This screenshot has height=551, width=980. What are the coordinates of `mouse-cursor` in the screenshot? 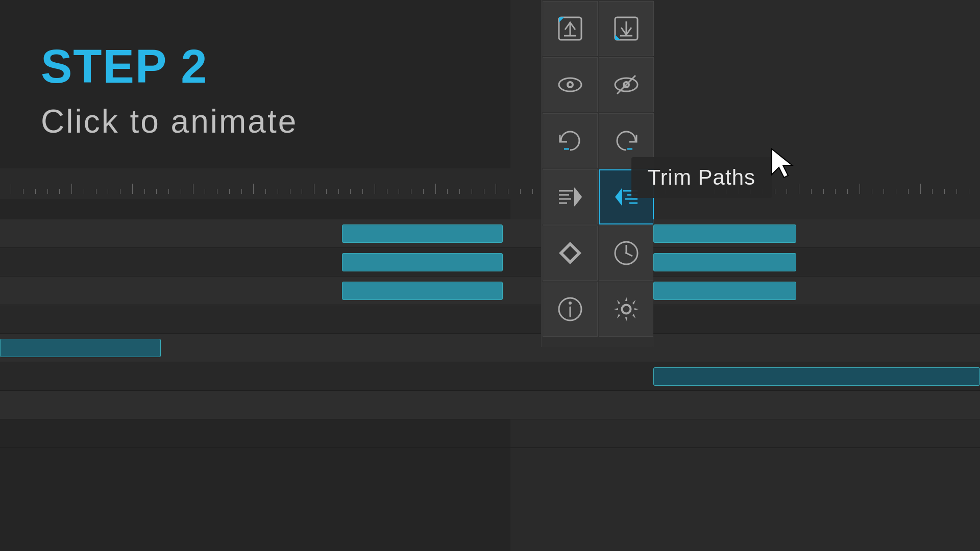 It's located at (783, 163).